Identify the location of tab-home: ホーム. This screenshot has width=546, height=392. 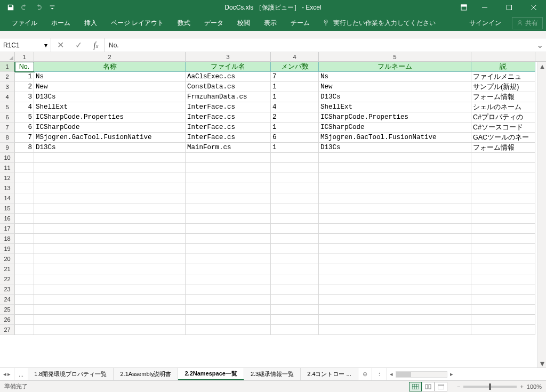
(61, 23).